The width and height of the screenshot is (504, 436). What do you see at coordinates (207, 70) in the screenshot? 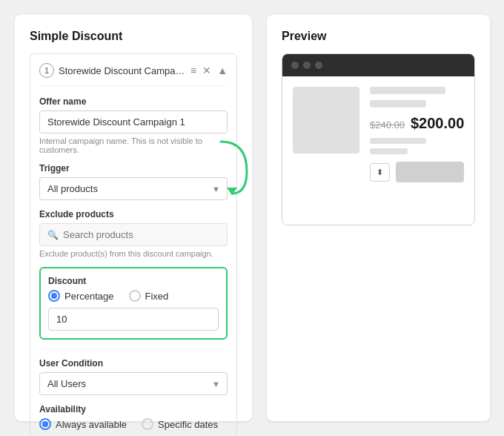
I see `close-icon: ✕` at bounding box center [207, 70].